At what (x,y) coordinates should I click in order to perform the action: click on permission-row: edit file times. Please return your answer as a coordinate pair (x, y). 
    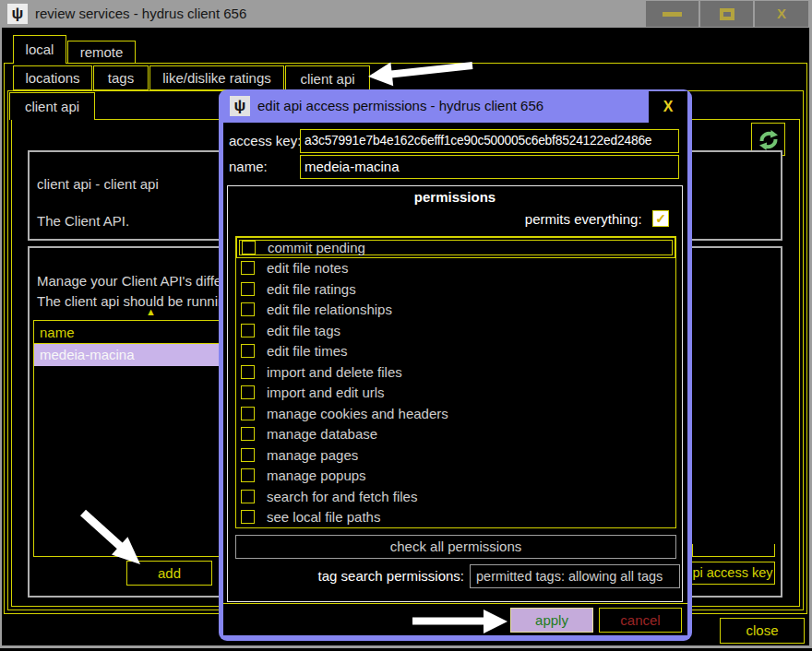
    Looking at the image, I should click on (456, 352).